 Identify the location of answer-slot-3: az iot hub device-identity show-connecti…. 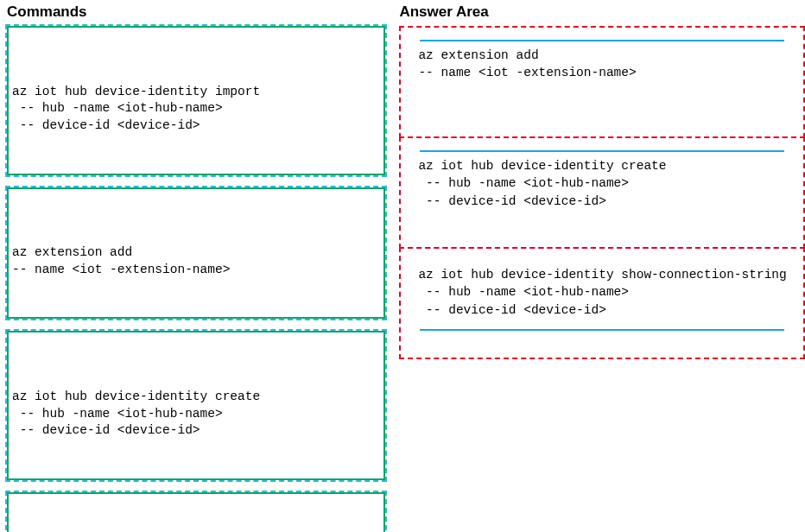
(602, 303).